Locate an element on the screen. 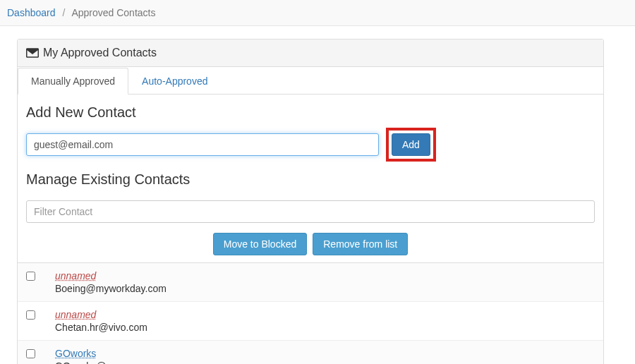 This screenshot has height=364, width=635. breadcrumb-root-link: Dashboard is located at coordinates (31, 13).